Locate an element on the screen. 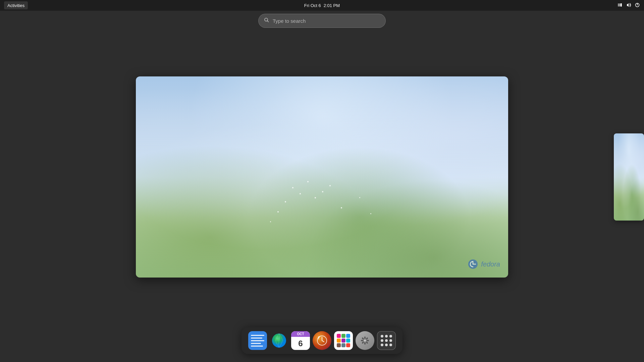 This screenshot has height=362, width=644. dock-web-icon is located at coordinates (279, 341).